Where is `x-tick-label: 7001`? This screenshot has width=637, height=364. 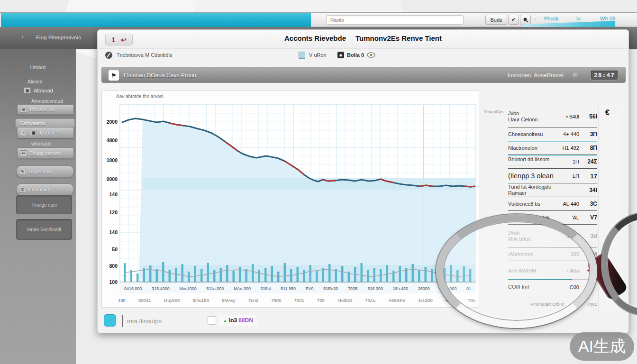
x-tick-label: 7001 is located at coordinates (300, 300).